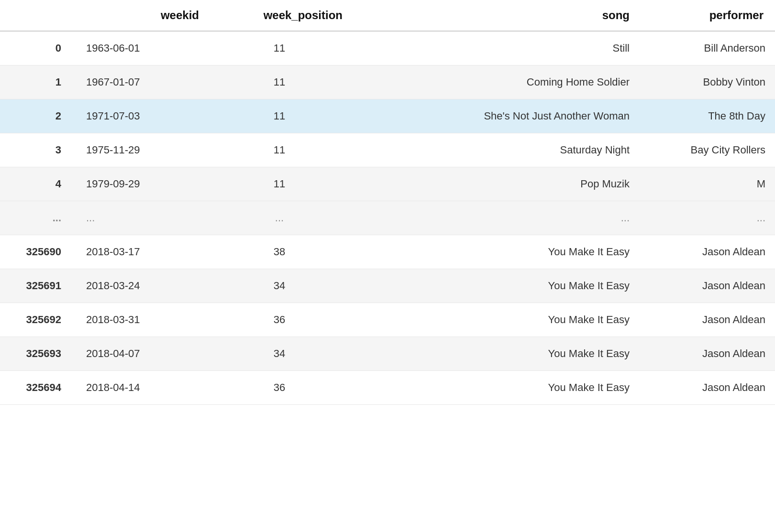  I want to click on cell-song: She's Not Just Another Woman, so click(498, 117).